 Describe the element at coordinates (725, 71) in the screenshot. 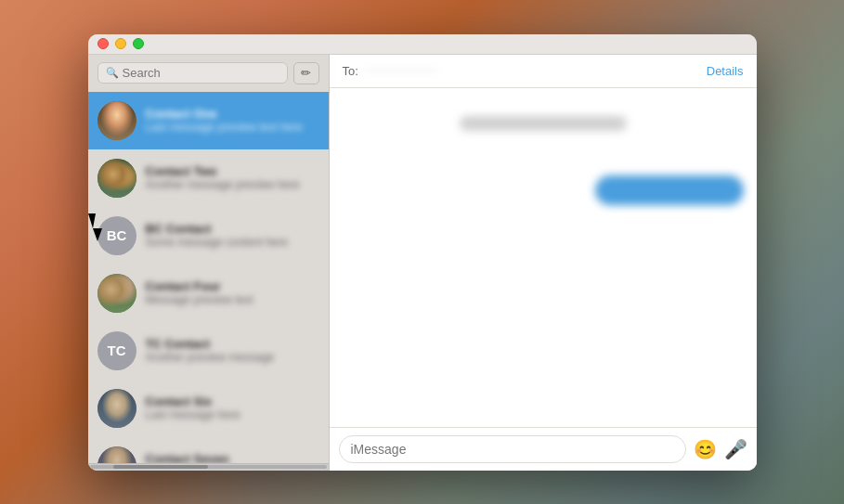

I see `details-button: Details` at that location.